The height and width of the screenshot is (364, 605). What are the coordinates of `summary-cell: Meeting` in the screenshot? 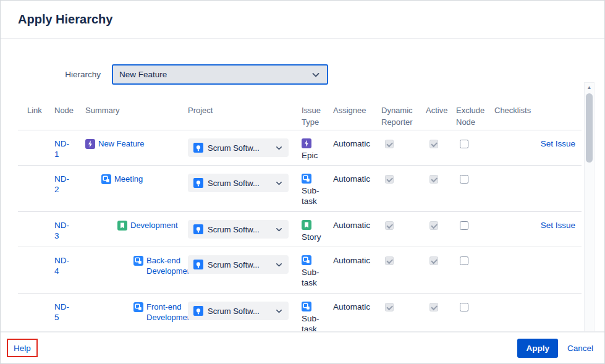 It's located at (137, 179).